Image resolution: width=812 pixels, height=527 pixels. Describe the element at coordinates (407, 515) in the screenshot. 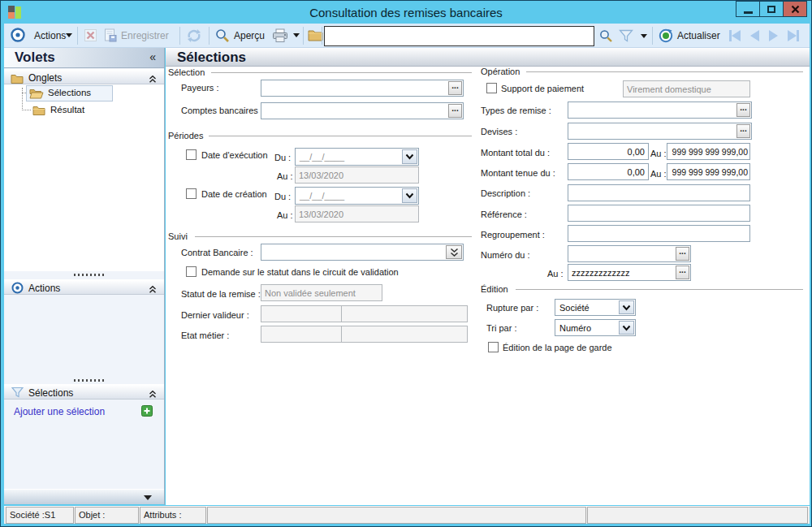

I see `status-bar: Société :S1 Objet : Attributs :` at that location.